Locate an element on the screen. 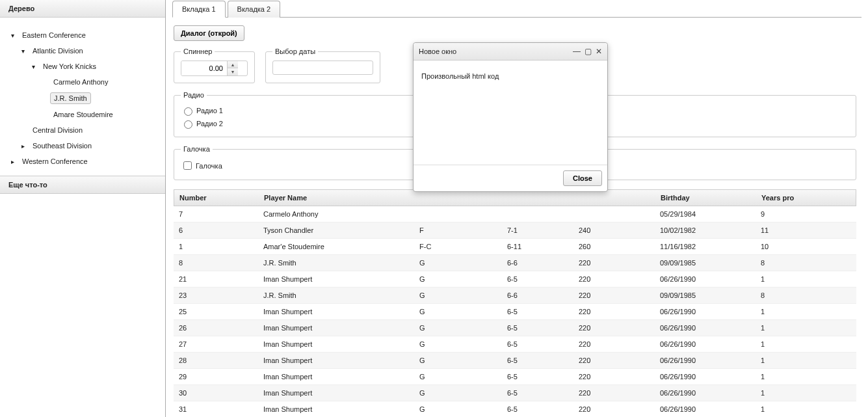  spinner-down-button: ▼ is located at coordinates (233, 72).